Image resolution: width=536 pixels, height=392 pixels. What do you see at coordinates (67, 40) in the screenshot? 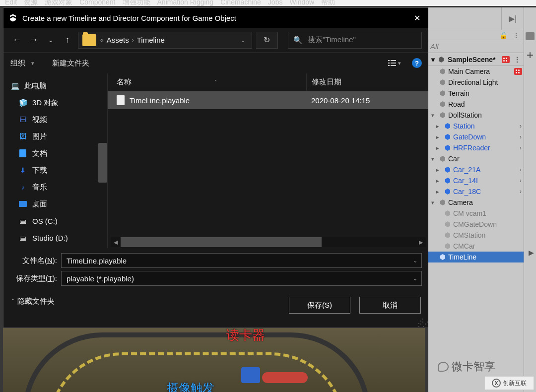
I see `up-button: ↑` at bounding box center [67, 40].